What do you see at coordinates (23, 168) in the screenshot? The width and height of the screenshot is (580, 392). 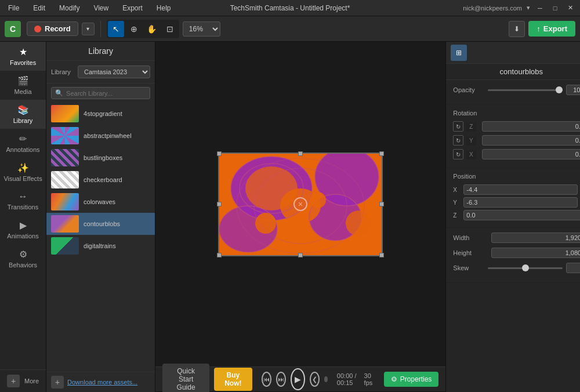 I see `visual-effects-icon: ✨` at bounding box center [23, 168].